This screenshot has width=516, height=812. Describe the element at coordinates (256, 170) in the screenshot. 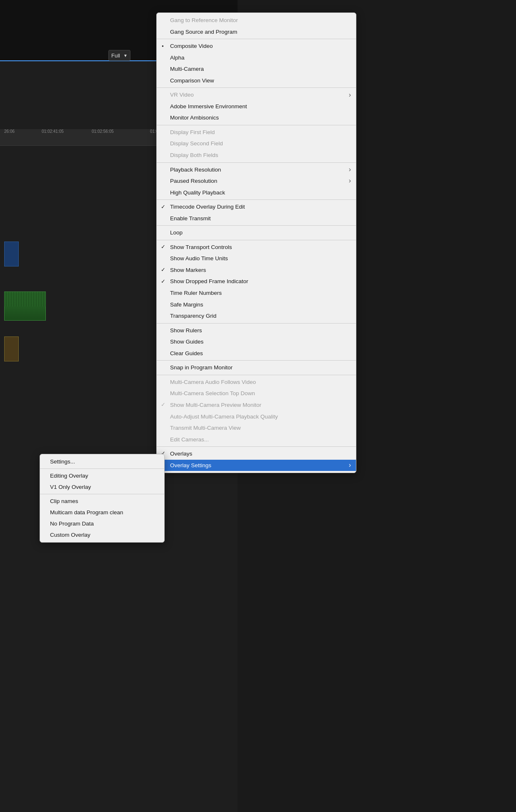

I see `menu-item-playback-resolution: Playback Resolution` at that location.